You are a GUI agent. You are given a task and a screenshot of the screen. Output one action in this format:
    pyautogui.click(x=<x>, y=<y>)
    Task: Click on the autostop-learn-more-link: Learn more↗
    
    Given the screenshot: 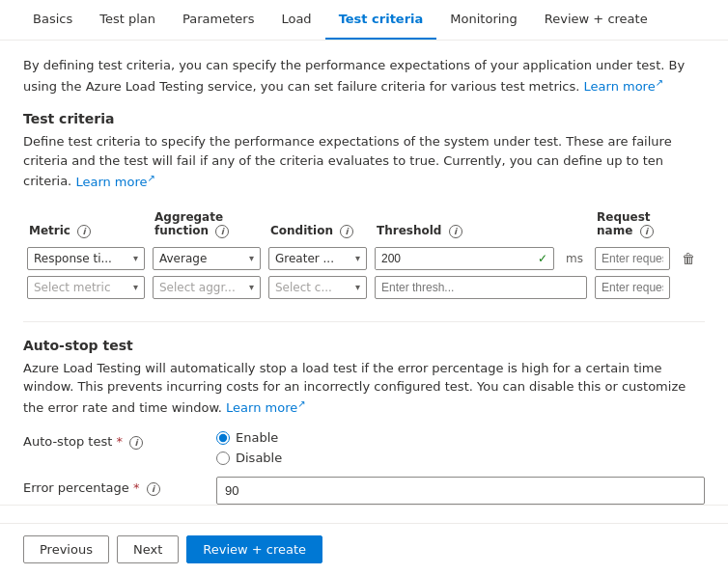 What is the action you would take?
    pyautogui.click(x=266, y=407)
    